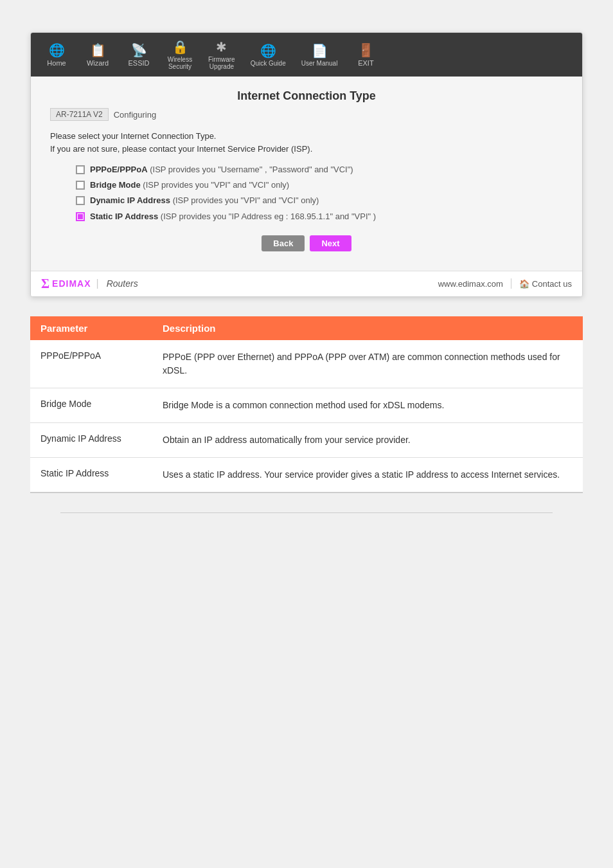  What do you see at coordinates (45, 284) in the screenshot?
I see `sigma-icon: Σ` at bounding box center [45, 284].